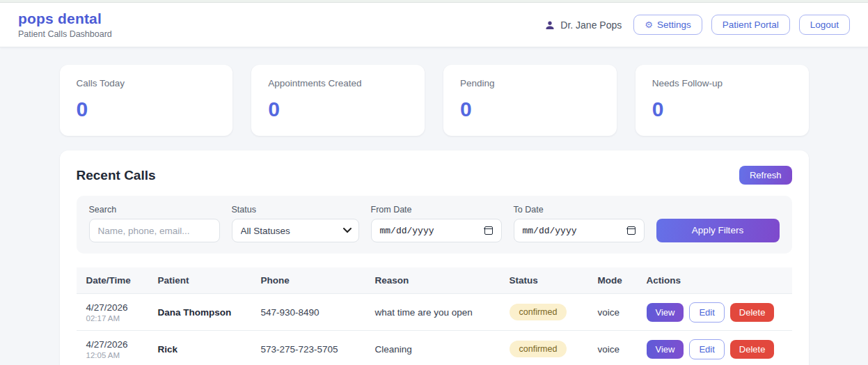  Describe the element at coordinates (824, 25) in the screenshot. I see `logout-button: Logout` at that location.